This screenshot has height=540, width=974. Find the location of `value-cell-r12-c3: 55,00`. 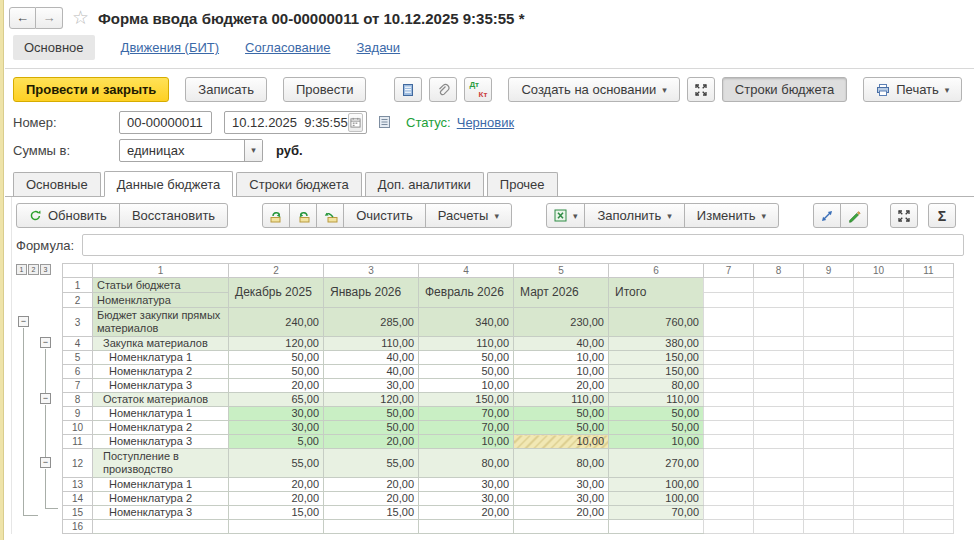

value-cell-r12-c3: 55,00 is located at coordinates (372, 464).